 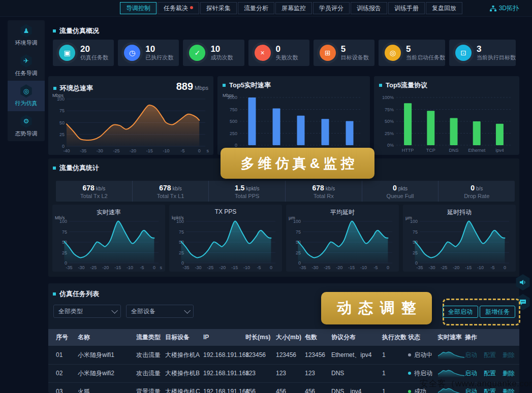 What do you see at coordinates (444, 8) in the screenshot?
I see `tab-复盘回放: 复盘回放` at bounding box center [444, 8].